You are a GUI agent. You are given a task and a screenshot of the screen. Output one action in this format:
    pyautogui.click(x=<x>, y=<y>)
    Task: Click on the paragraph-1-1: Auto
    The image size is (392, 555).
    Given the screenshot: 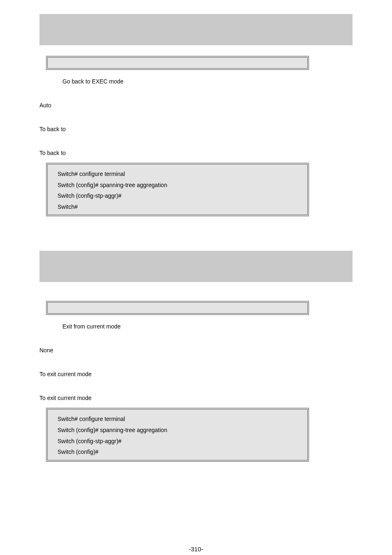 What is the action you would take?
    pyautogui.click(x=196, y=105)
    